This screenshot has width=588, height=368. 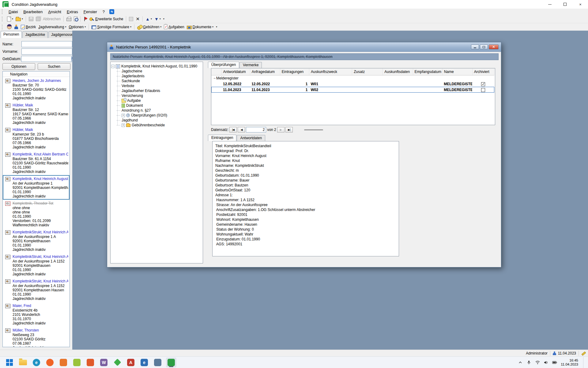 What do you see at coordinates (475, 47) in the screenshot?
I see `dialog-minimize-icon` at bounding box center [475, 47].